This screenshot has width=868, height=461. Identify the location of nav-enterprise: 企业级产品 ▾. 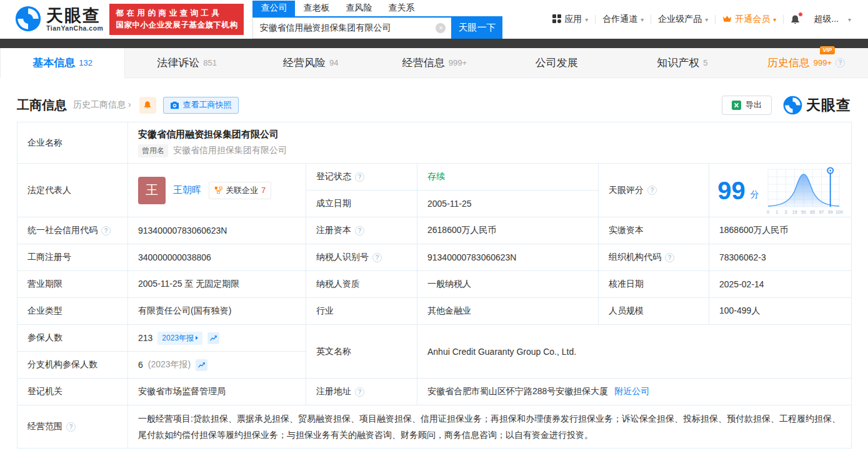
(683, 19).